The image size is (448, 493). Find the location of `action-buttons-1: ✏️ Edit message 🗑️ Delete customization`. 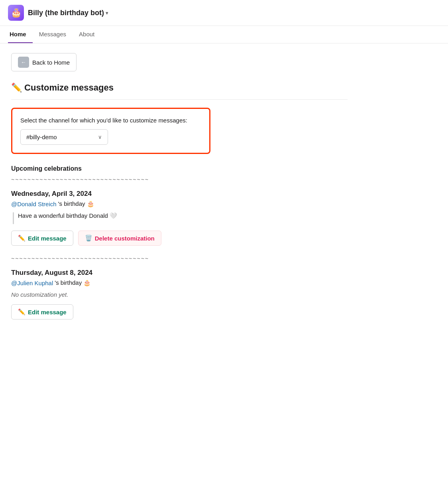

action-buttons-1: ✏️ Edit message 🗑️ Delete customization is located at coordinates (179, 238).